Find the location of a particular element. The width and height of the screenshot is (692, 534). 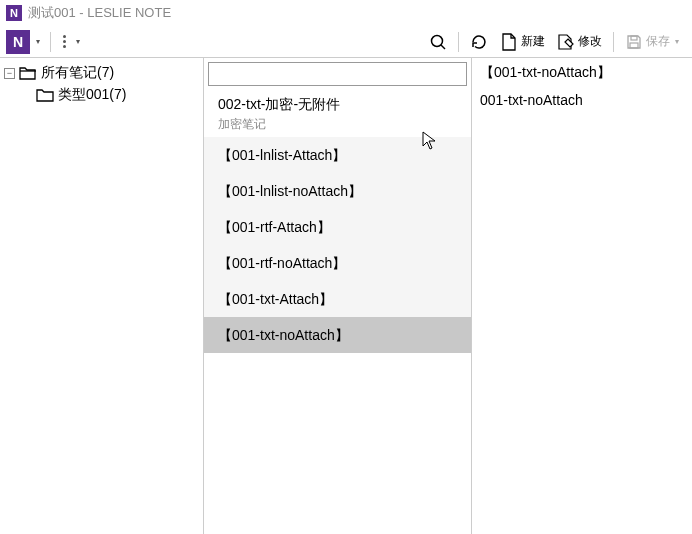

note-title: 002-txt-加密-无附件 is located at coordinates (338, 105).